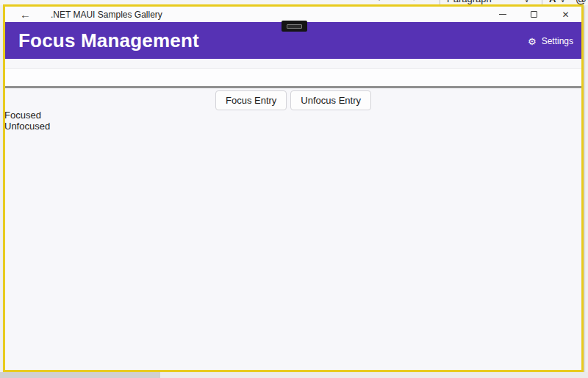 This screenshot has height=378, width=588. What do you see at coordinates (534, 15) in the screenshot?
I see `maximize-button` at bounding box center [534, 15].